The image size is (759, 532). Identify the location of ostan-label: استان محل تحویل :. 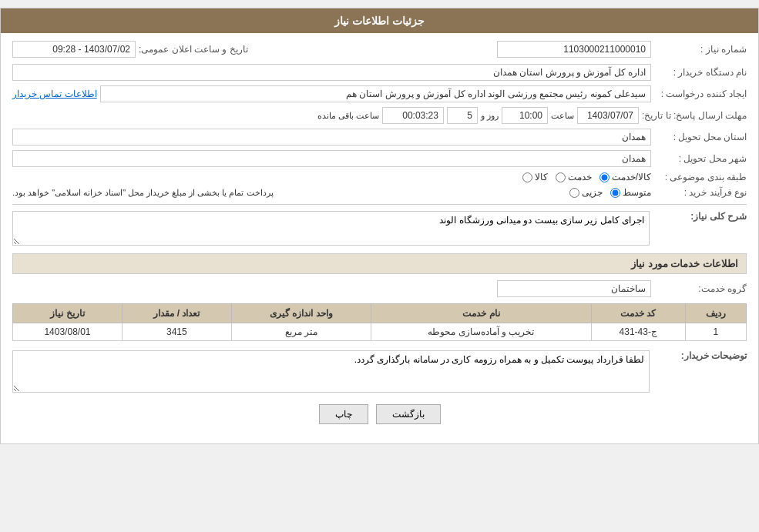
(700, 137).